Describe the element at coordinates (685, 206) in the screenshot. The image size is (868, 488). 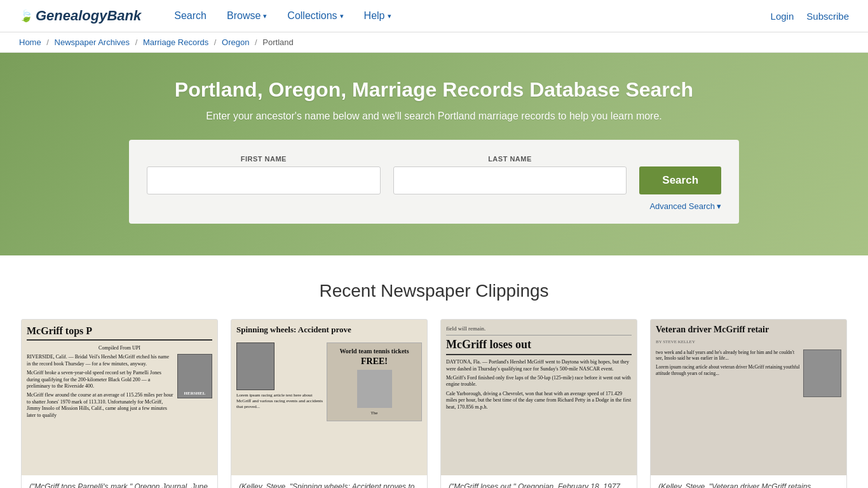
I see `advanced-search-link: Advanced Search ▾` at that location.